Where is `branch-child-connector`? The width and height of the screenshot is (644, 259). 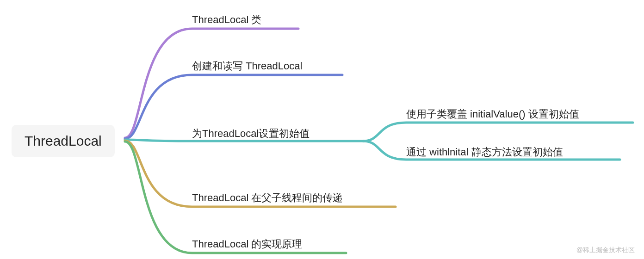 branch-child-connector is located at coordinates (498, 132).